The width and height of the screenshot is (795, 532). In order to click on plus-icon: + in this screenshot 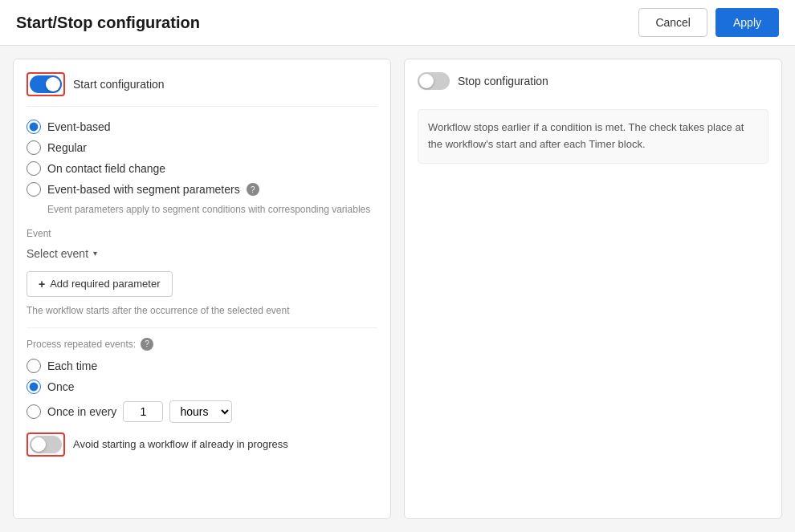, I will do `click(42, 284)`.